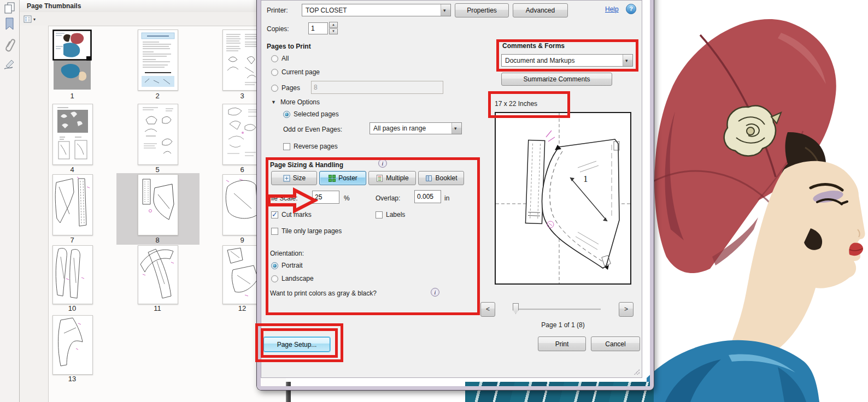 The height and width of the screenshot is (402, 868). Describe the element at coordinates (379, 215) in the screenshot. I see `labels-checkbox` at that location.